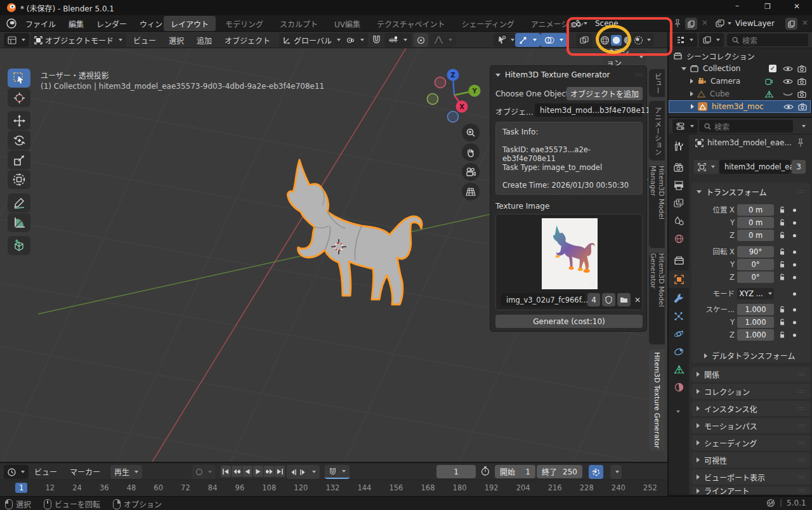 This screenshot has height=510, width=812. What do you see at coordinates (740, 56) in the screenshot?
I see `outliner-scene-collection: シーンコレクション` at bounding box center [740, 56].